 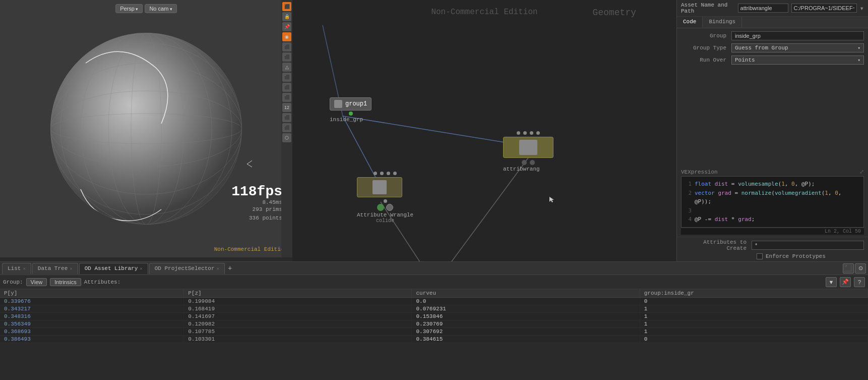 What do you see at coordinates (287, 77) in the screenshot?
I see `side-tool-8: ⬛` at bounding box center [287, 77].